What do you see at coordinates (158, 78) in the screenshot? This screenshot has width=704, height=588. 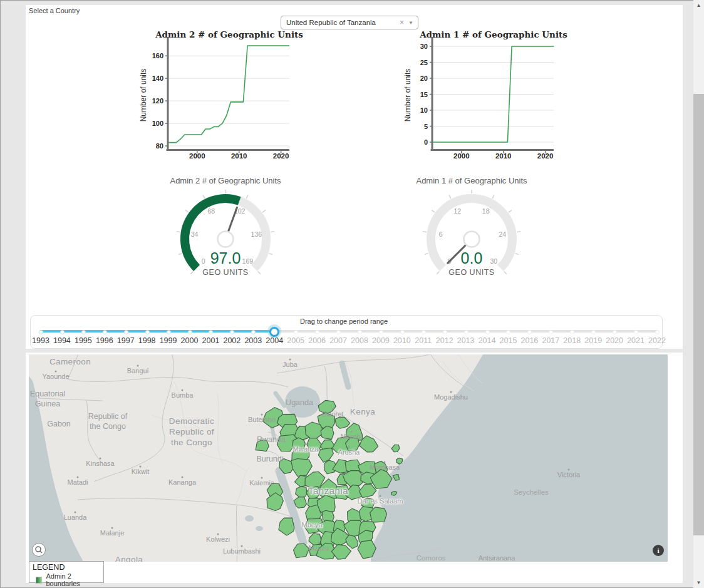 I see `svg-text: 140` at bounding box center [158, 78].